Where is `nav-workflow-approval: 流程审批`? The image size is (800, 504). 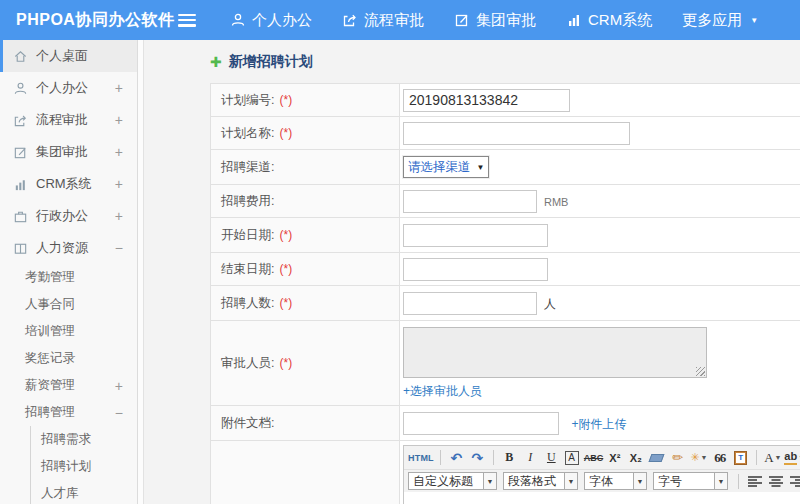
nav-workflow-approval: 流程审批 is located at coordinates (383, 20).